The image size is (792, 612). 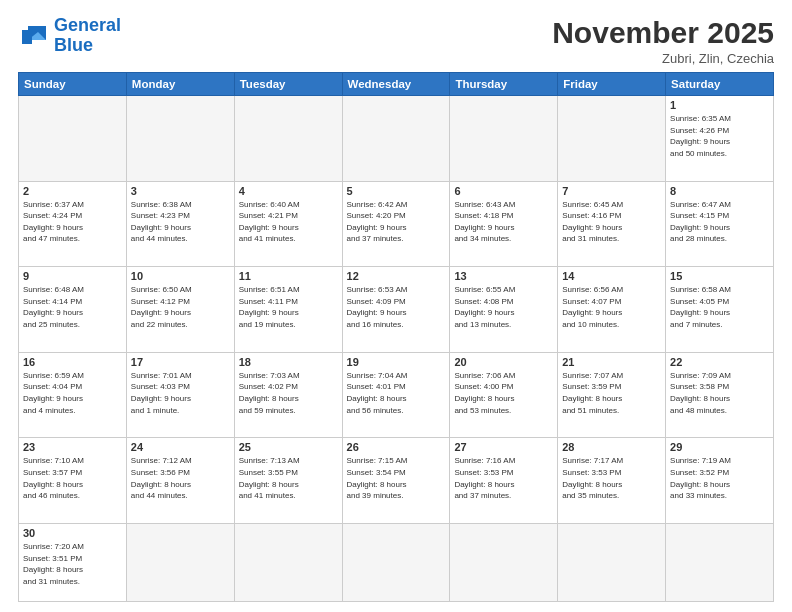 What do you see at coordinates (73, 563) in the screenshot?
I see `calendar-cell: 30Sunrise: 7:20 AMSunset: 3:51 PMDayligh…` at bounding box center [73, 563].